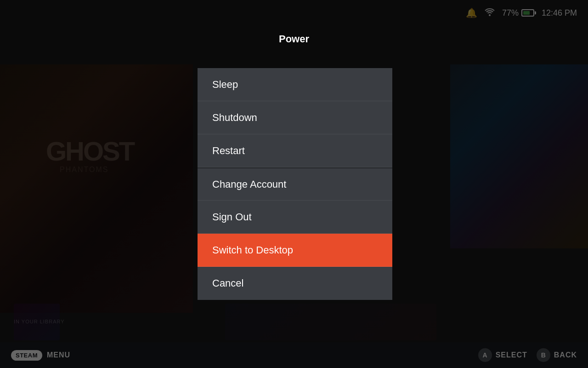 This screenshot has width=588, height=368. Describe the element at coordinates (295, 250) in the screenshot. I see `menu-item-switch-to-desktop: Switch to Desktop` at that location.